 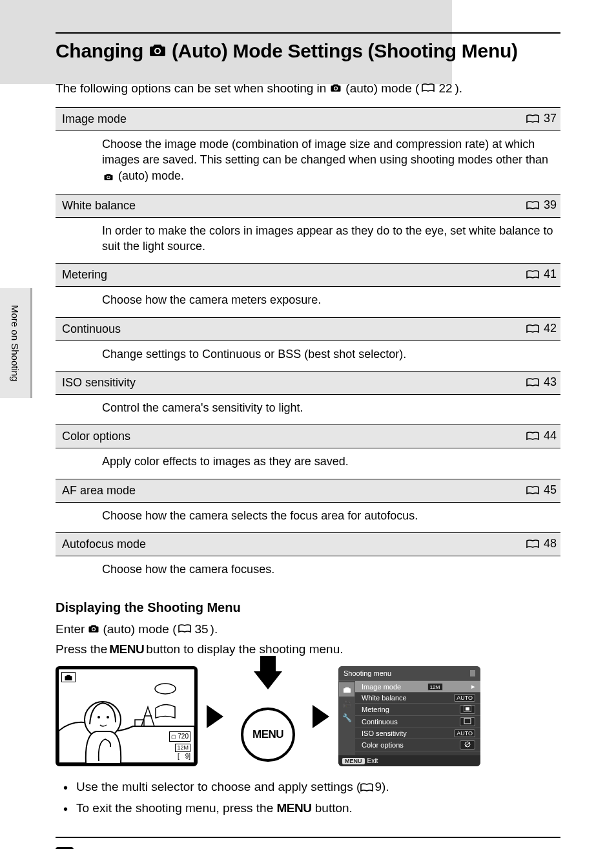 I want to click on option-page-ref: 41, so click(x=484, y=275).